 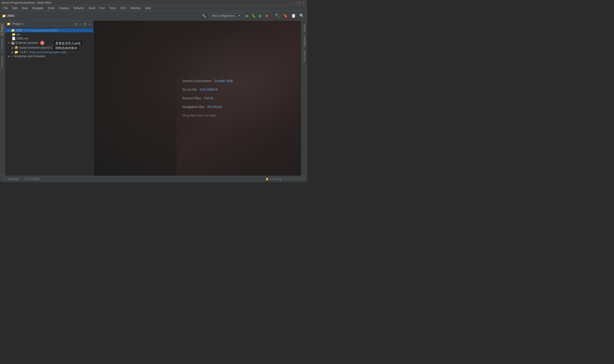 What do you see at coordinates (15, 8) in the screenshot?
I see `menu-edit: Edit` at bounding box center [15, 8].